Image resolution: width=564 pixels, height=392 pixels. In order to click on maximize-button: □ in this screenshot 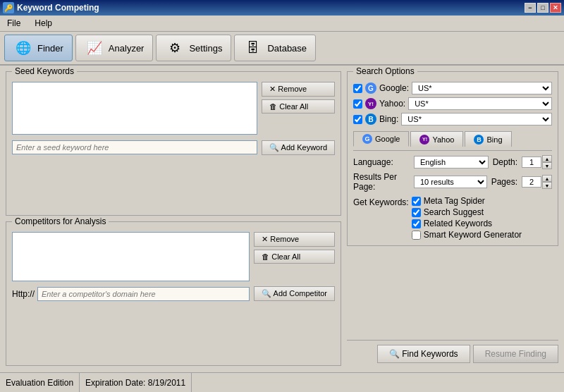, I will do `click(543, 8)`.